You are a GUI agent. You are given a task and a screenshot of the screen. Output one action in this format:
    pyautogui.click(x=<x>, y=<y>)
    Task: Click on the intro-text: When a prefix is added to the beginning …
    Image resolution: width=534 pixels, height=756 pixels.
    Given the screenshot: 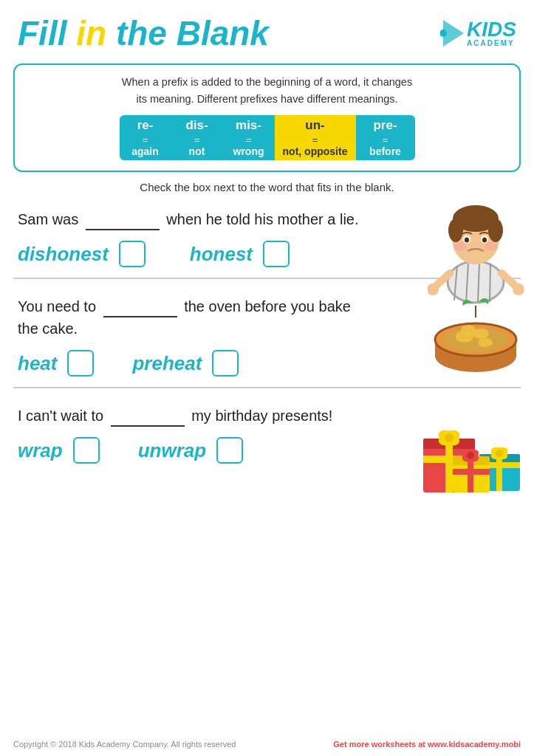 What is the action you would take?
    pyautogui.click(x=267, y=91)
    